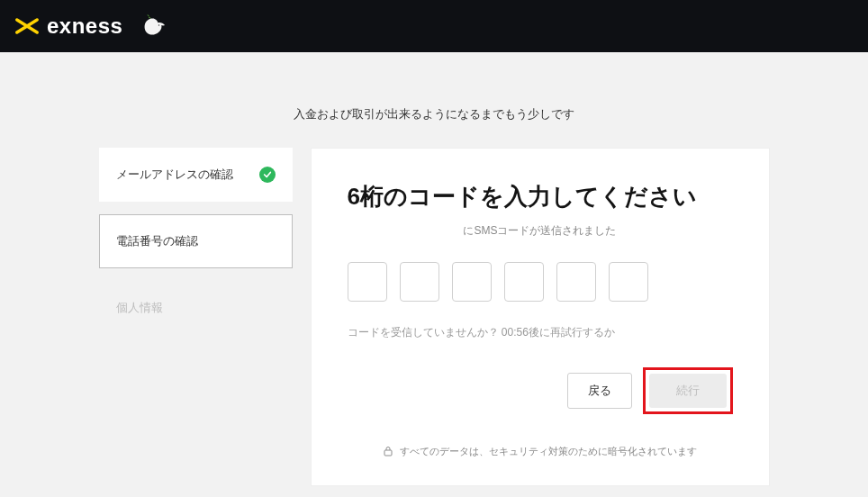 Image resolution: width=868 pixels, height=497 pixels. Describe the element at coordinates (688, 391) in the screenshot. I see `continue-highlight: 続行` at that location.